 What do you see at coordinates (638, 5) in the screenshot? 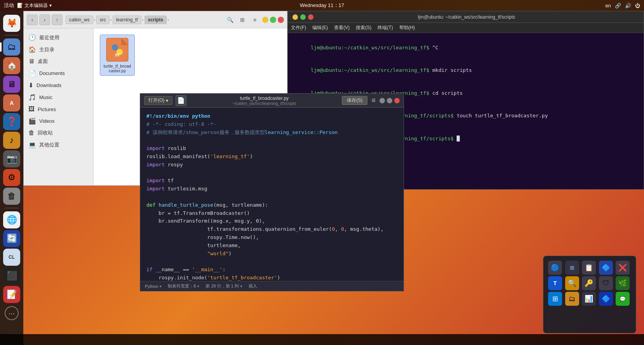
I see `power-icon: ⏻` at bounding box center [638, 5].